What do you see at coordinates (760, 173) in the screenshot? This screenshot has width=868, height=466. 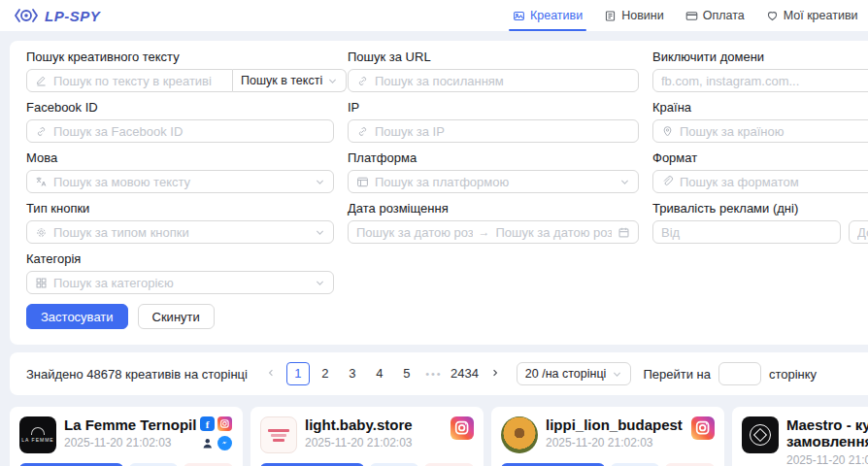 I see `filter-format: Формат` at bounding box center [760, 173].